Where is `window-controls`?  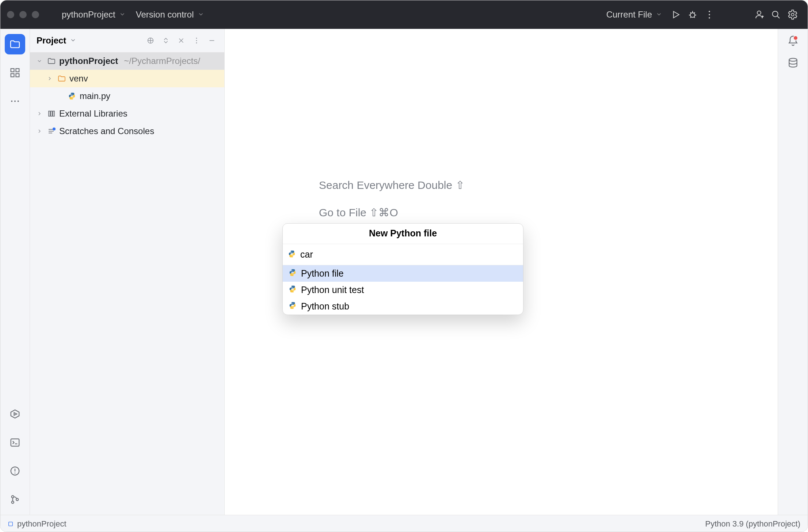
window-controls is located at coordinates (23, 15).